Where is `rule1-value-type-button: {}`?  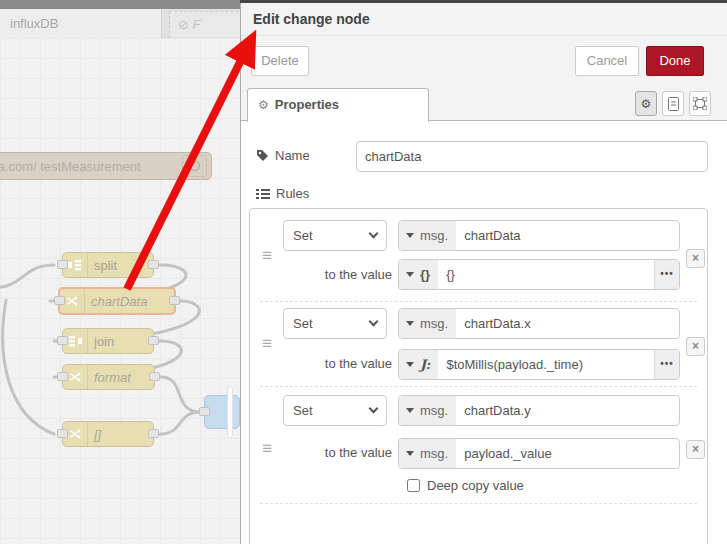 rule1-value-type-button: {} is located at coordinates (418, 274).